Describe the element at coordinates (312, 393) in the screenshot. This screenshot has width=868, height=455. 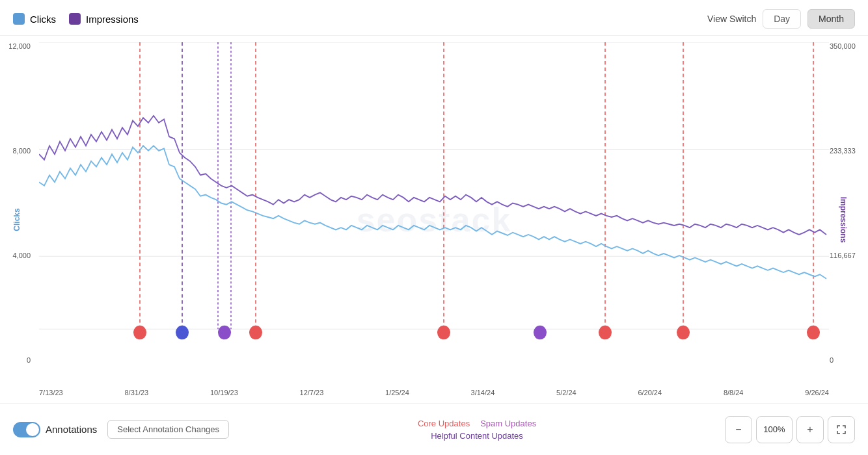
I see `x-label-3: 12/7/23` at that location.